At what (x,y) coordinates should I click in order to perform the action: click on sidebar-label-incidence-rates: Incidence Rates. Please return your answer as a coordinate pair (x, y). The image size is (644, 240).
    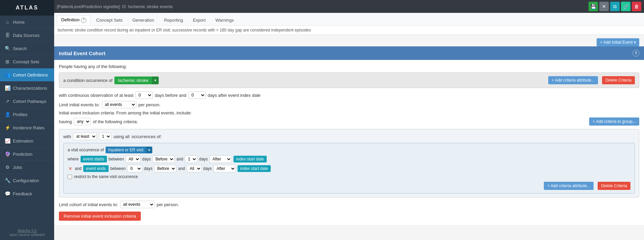
    Looking at the image, I should click on (28, 128).